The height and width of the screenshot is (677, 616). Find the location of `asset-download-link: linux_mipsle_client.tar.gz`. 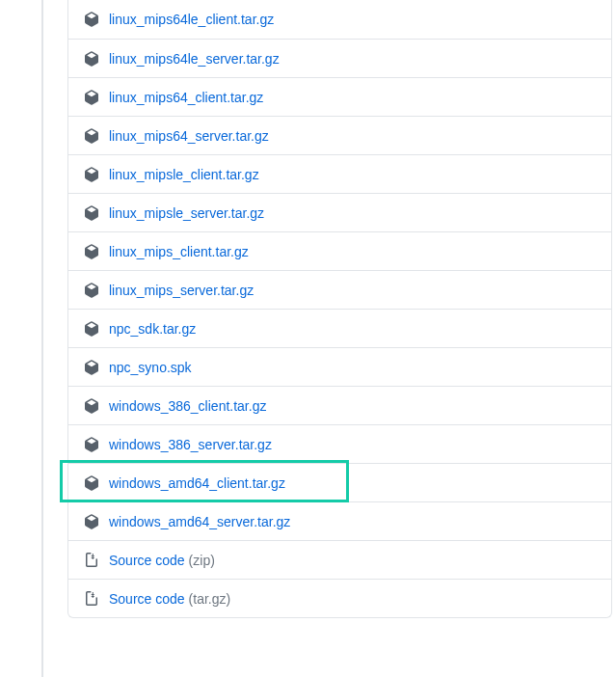

asset-download-link: linux_mipsle_client.tar.gz is located at coordinates (184, 175).